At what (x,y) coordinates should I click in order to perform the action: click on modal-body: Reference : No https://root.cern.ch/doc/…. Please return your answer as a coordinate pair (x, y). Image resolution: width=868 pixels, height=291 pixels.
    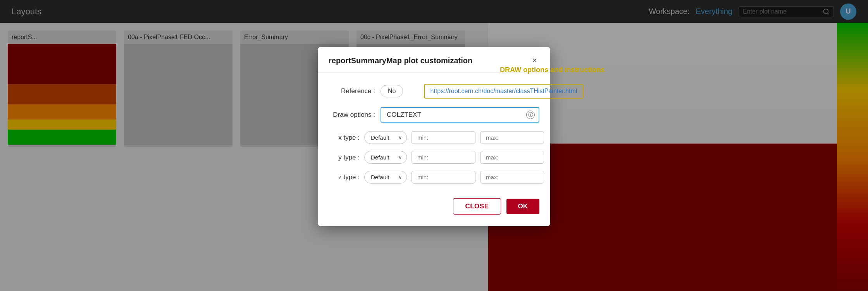
    Looking at the image, I should click on (434, 133).